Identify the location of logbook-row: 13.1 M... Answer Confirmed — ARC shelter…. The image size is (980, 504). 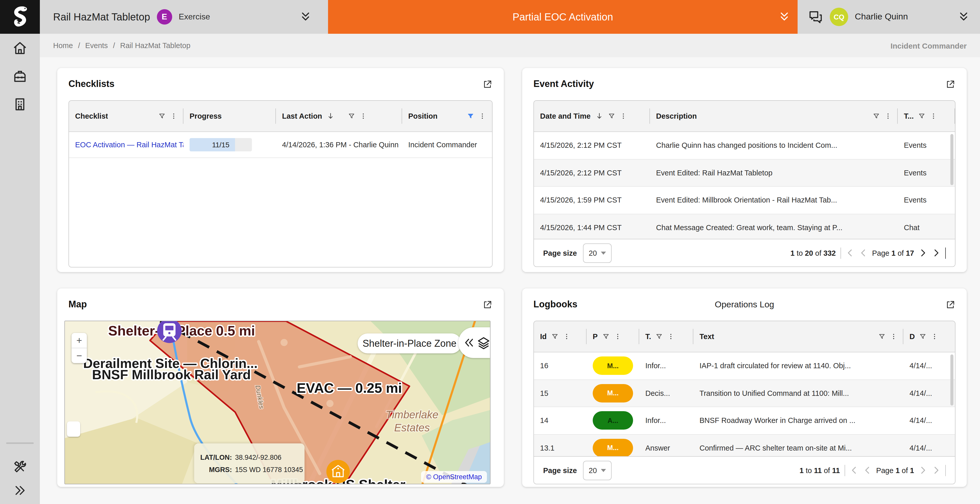
(745, 445).